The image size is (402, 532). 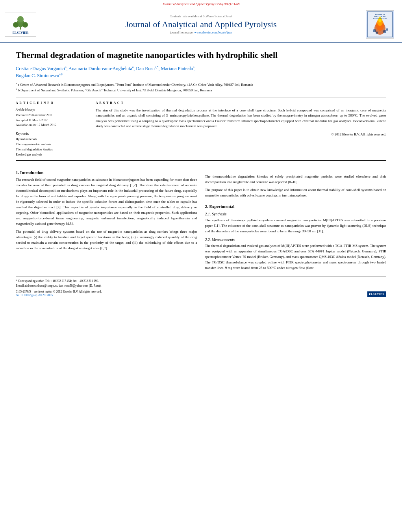 What do you see at coordinates (201, 24) in the screenshot?
I see `header-center: Contents lists available at SciVerse Sci…` at bounding box center [201, 24].